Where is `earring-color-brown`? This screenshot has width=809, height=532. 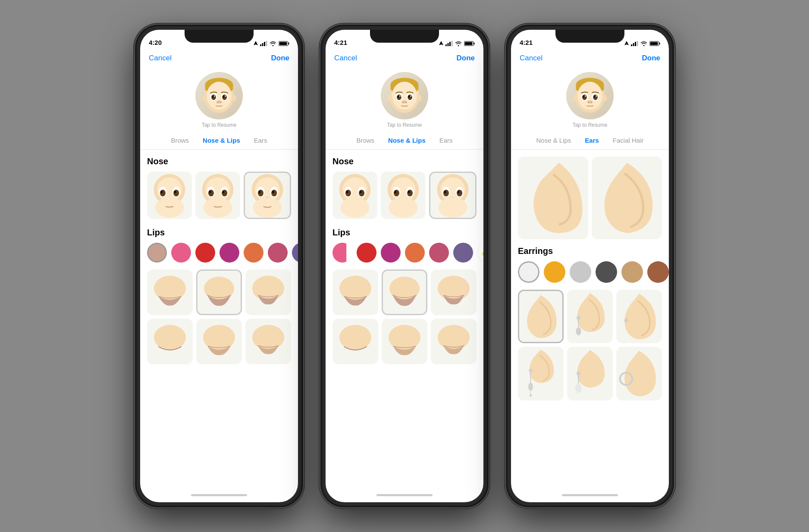
earring-color-brown is located at coordinates (658, 272).